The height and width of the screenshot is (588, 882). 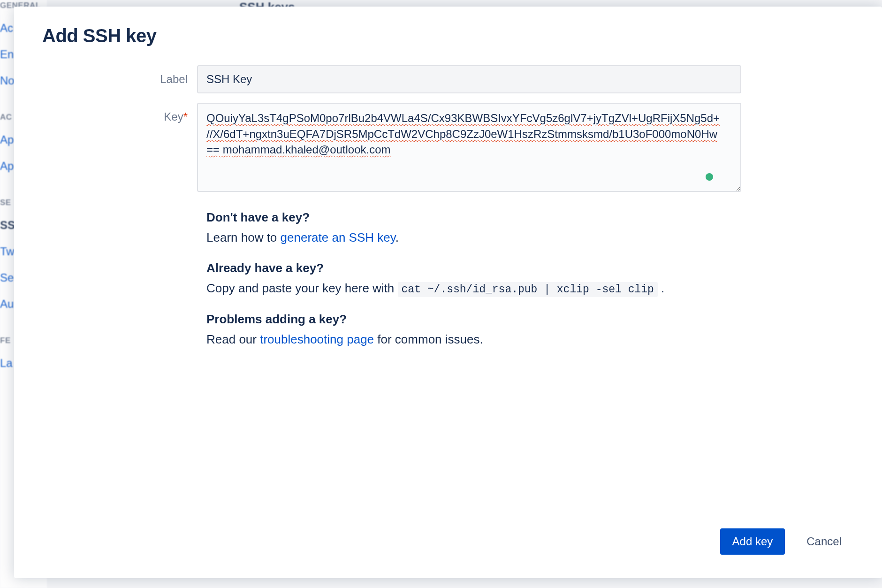 I want to click on key-textarea: QOuiyYaL3sT4gPSoM0po7rlBu2b4VWLa4S/Cx93K…, so click(x=469, y=147).